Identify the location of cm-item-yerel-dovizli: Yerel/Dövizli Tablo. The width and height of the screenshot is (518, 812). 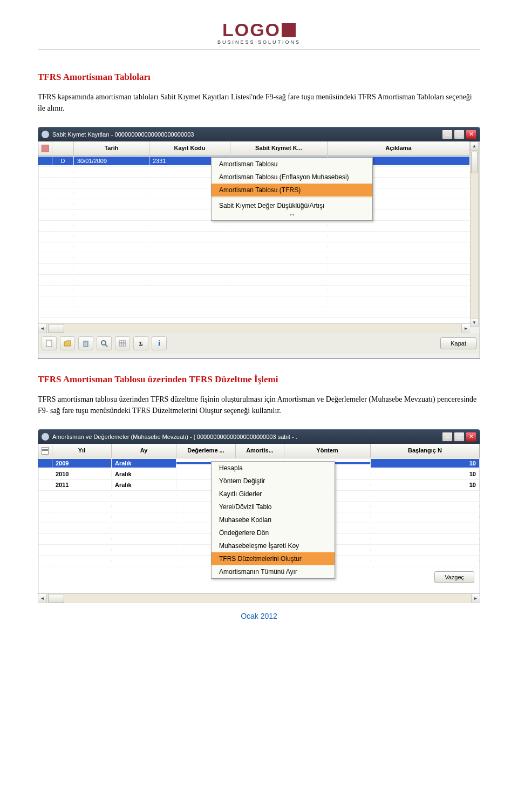
(273, 507).